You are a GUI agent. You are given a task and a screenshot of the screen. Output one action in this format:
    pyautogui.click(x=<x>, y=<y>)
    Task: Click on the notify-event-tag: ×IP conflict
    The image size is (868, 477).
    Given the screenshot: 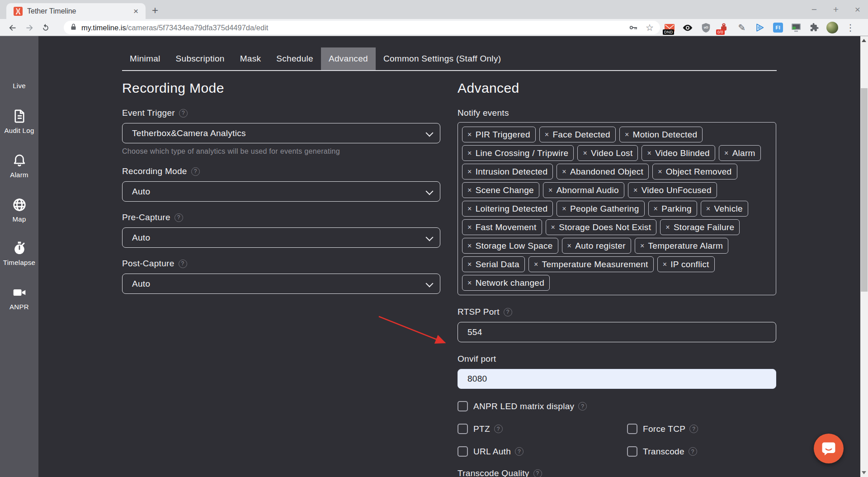 What is the action you would take?
    pyautogui.click(x=686, y=264)
    